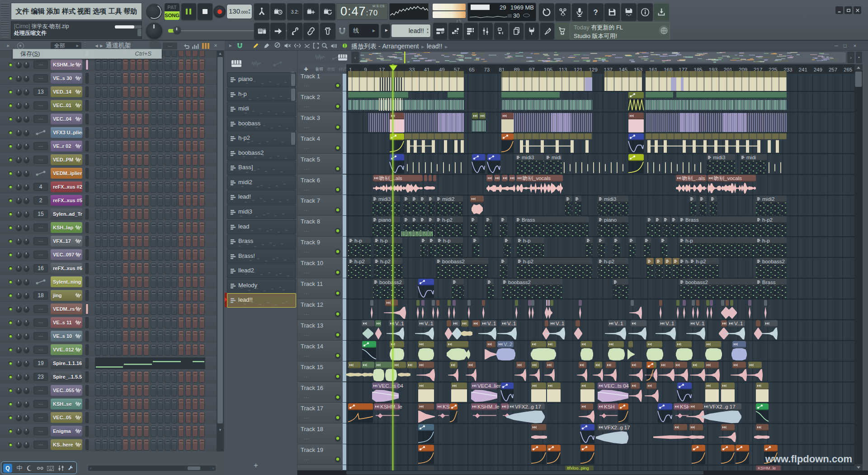 This screenshot has width=868, height=475. What do you see at coordinates (848, 70) in the screenshot?
I see `svg-text: 265` at bounding box center [848, 70].